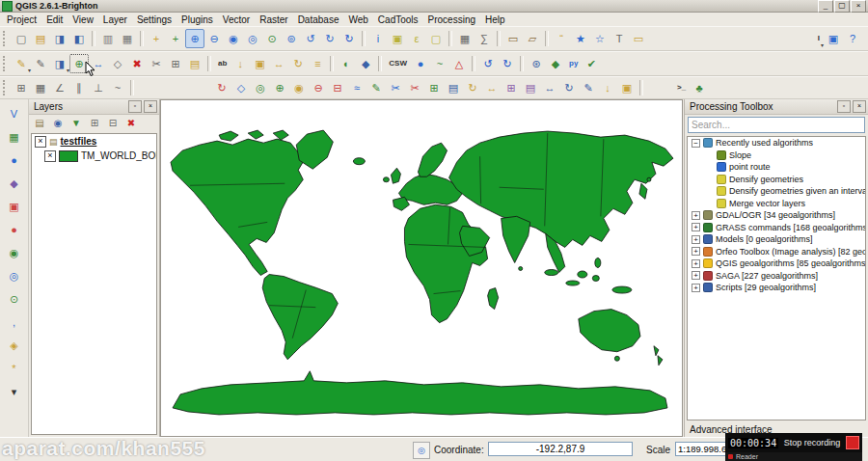 Image resolution: width=868 pixels, height=461 pixels. What do you see at coordinates (118, 88) in the screenshot?
I see `trace-mode-icon: ~` at bounding box center [118, 88].